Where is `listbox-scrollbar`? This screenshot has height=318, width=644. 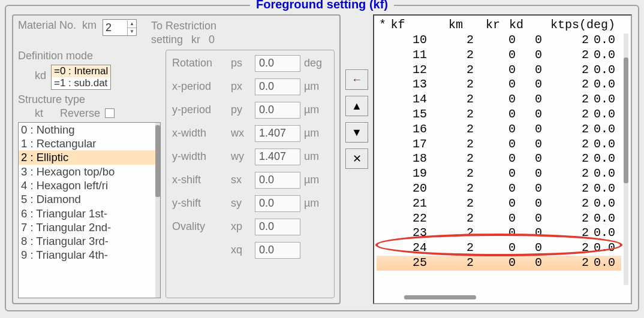 listbox-scrollbar is located at coordinates (158, 210).